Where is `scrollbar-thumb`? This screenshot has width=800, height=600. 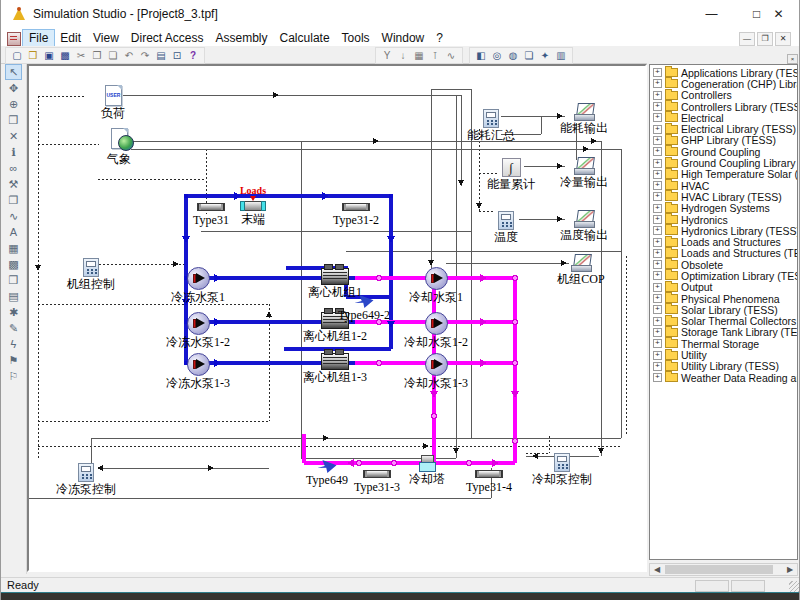 scrollbar-thumb is located at coordinates (719, 570).